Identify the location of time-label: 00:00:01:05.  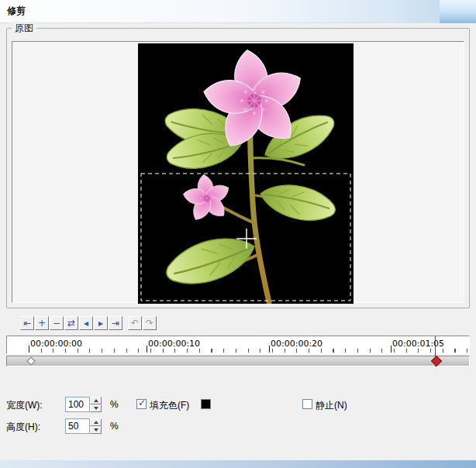
(419, 344).